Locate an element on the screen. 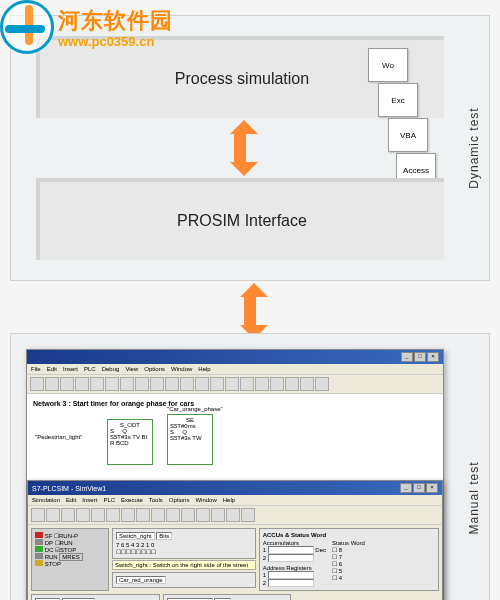  led-run is located at coordinates (39, 556).